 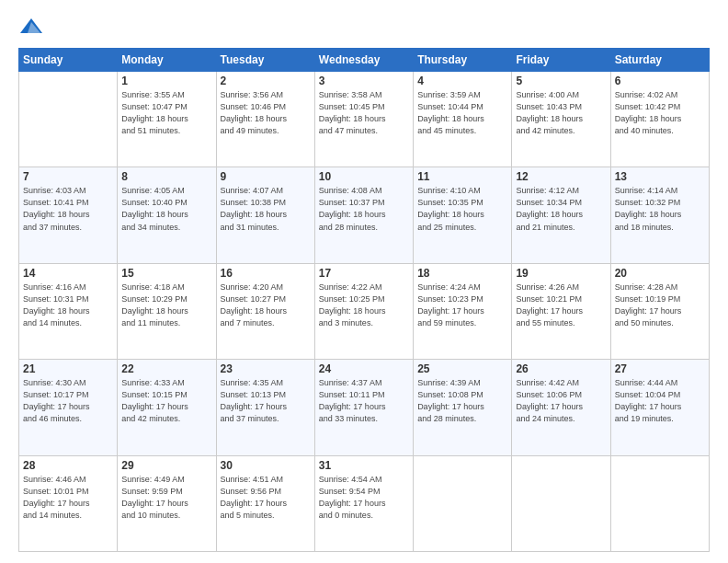 What do you see at coordinates (561, 81) in the screenshot?
I see `day-number: 5` at bounding box center [561, 81].